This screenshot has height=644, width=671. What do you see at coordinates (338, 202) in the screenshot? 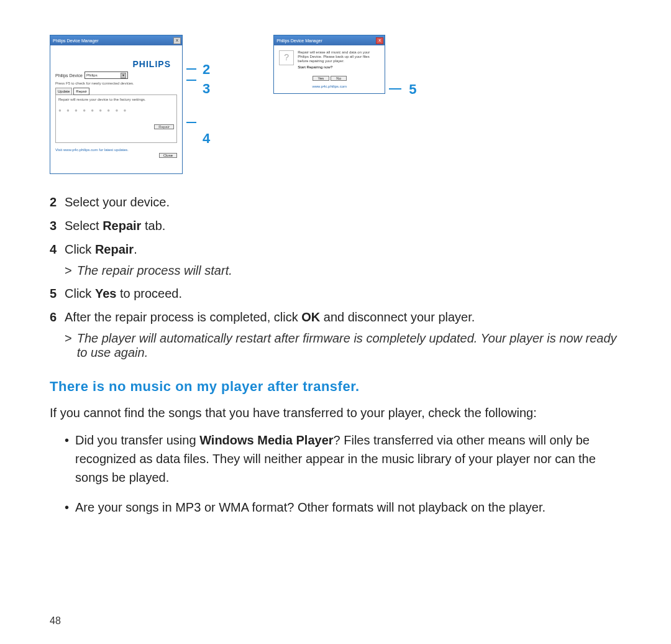
I see `step-2: 2 Select your device.` at bounding box center [338, 202].